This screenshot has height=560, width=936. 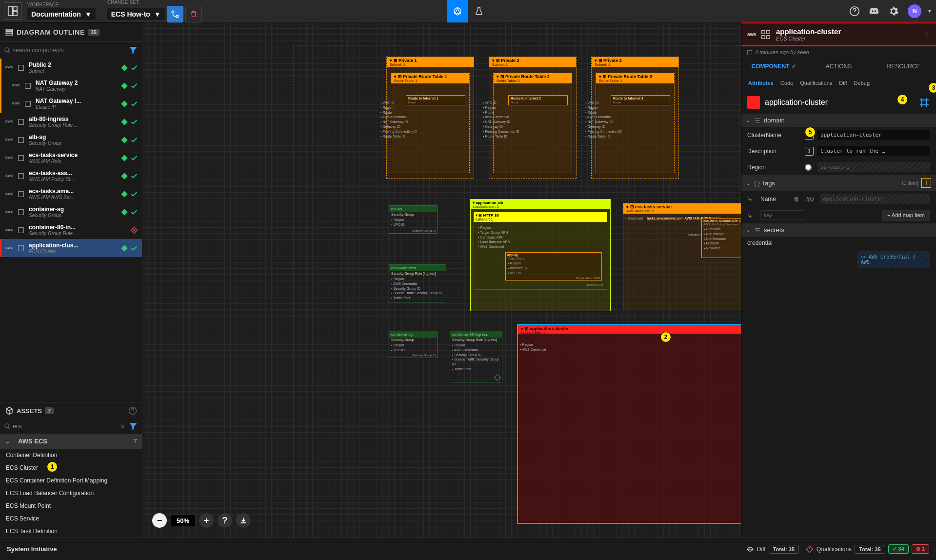 I want to click on aws-icon, so click(x=10, y=230).